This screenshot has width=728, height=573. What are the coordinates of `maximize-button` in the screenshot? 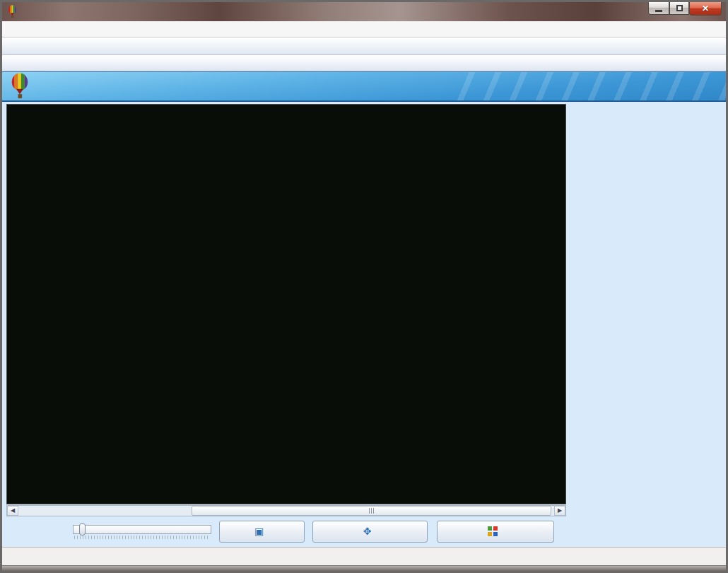 It's located at (679, 8).